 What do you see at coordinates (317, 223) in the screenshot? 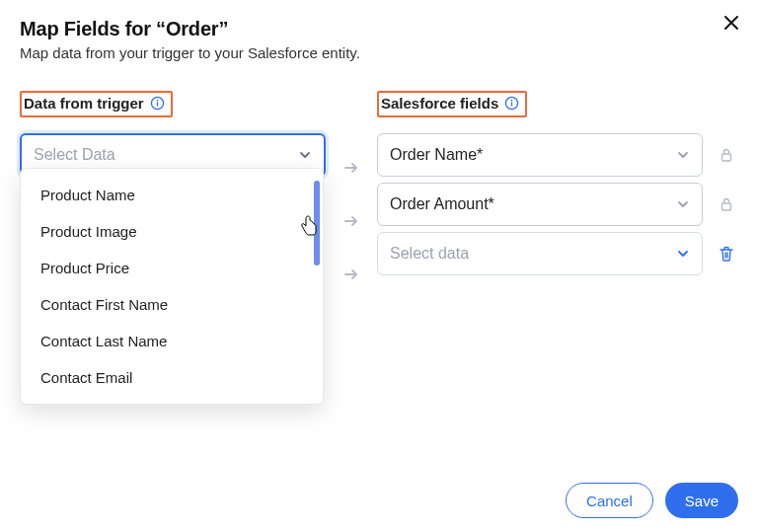
I see `scrollbar-thumb` at bounding box center [317, 223].